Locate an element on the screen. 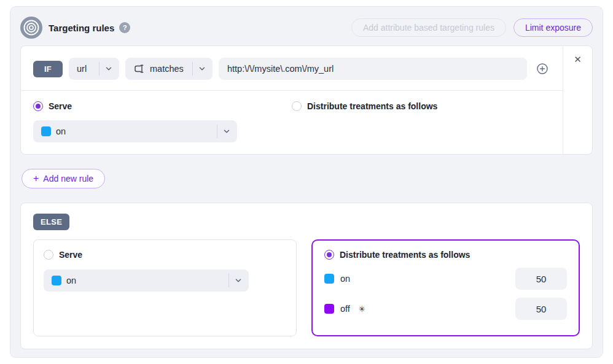 Image resolution: width=613 pixels, height=364 pixels. limit-exposure-button: Limit exposure is located at coordinates (553, 28).